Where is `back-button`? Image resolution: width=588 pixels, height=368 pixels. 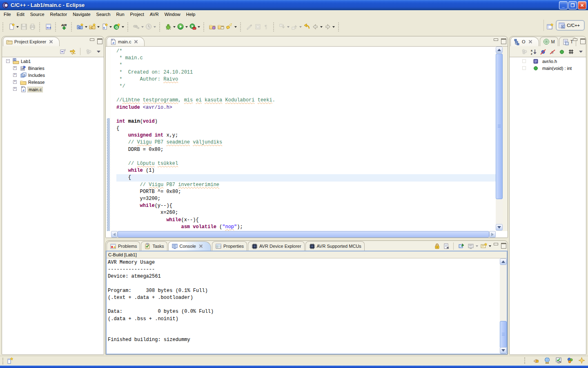 back-button is located at coordinates (317, 27).